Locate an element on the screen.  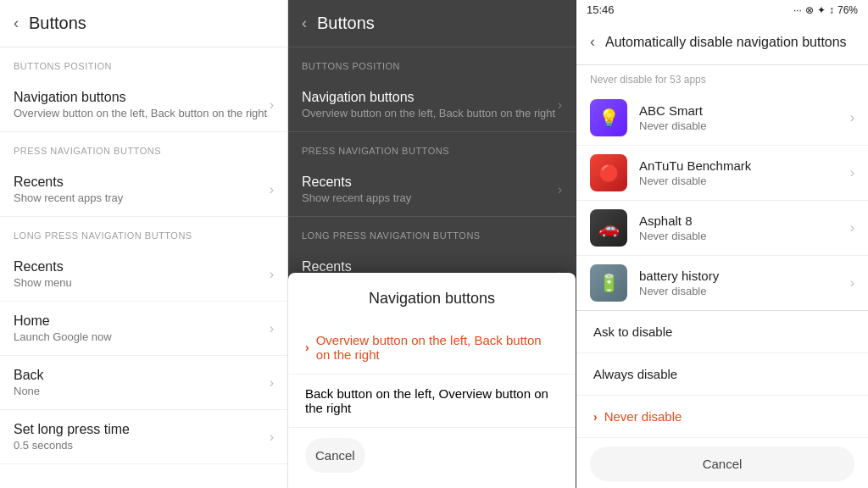
dialog-option1-text: Overview button on the left, Back button… is located at coordinates (437, 347).